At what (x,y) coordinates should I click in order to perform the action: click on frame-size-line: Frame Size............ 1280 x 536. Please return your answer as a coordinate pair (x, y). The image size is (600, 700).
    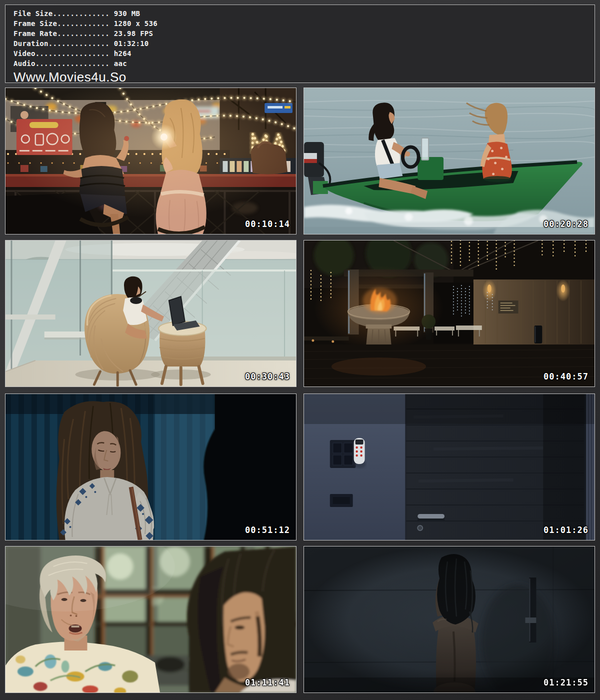
    Looking at the image, I should click on (304, 24).